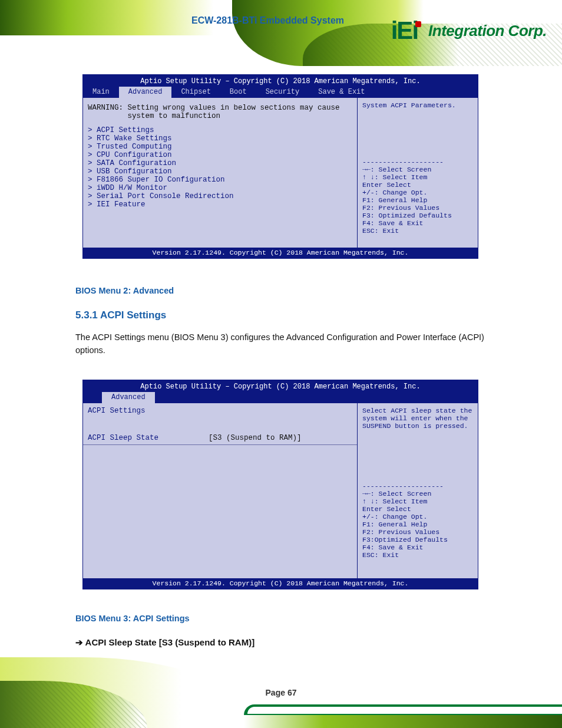 The width and height of the screenshot is (562, 728). What do you see at coordinates (417, 173) in the screenshot?
I see `bios-help-pane: System ACPI Parameters. ----------------…` at bounding box center [417, 173].